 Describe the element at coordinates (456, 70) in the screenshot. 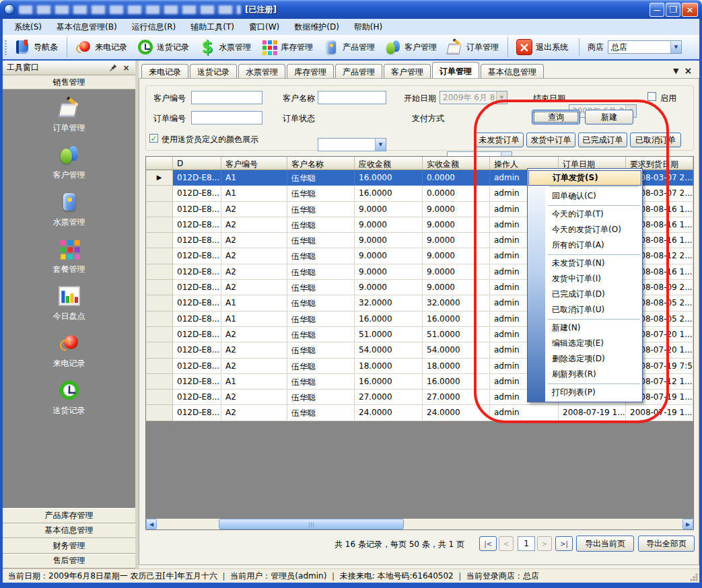

I see `tab: 订单管理` at that location.